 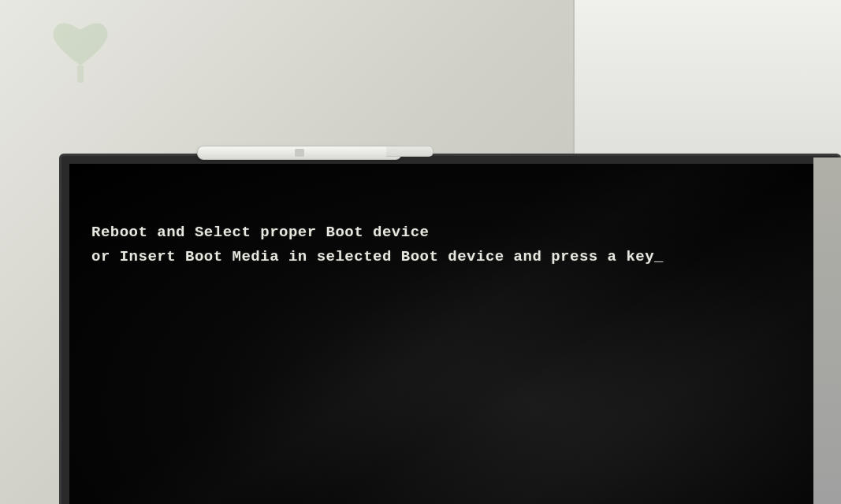 What do you see at coordinates (300, 153) in the screenshot?
I see `monitor-webcam` at bounding box center [300, 153].